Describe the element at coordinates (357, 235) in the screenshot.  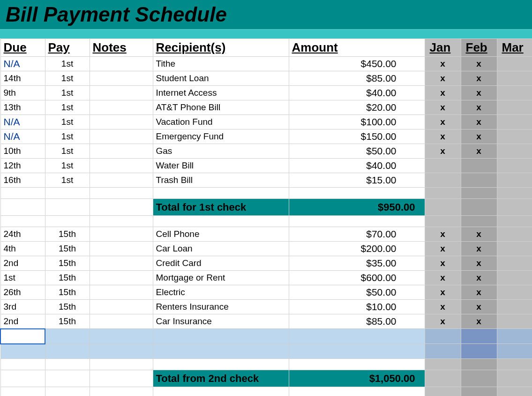
I see `amount-cell: $70.00` at that location.